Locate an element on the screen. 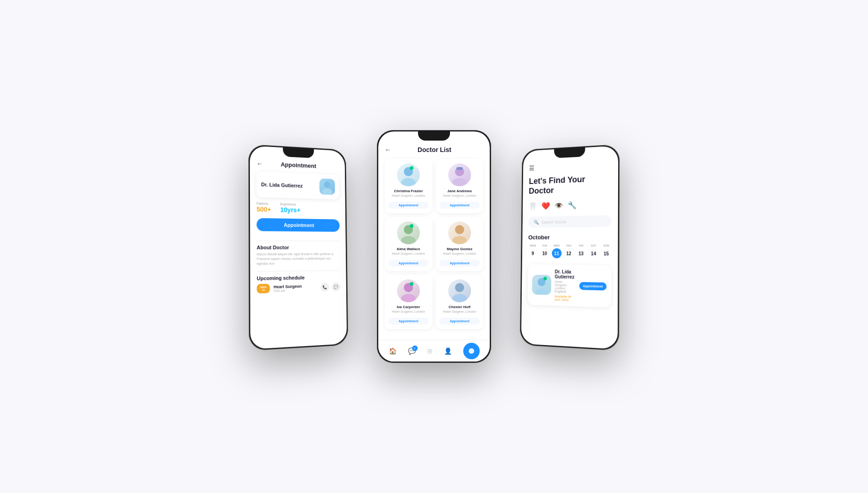  doctor4-appointment-button: Appointment is located at coordinates (460, 263).